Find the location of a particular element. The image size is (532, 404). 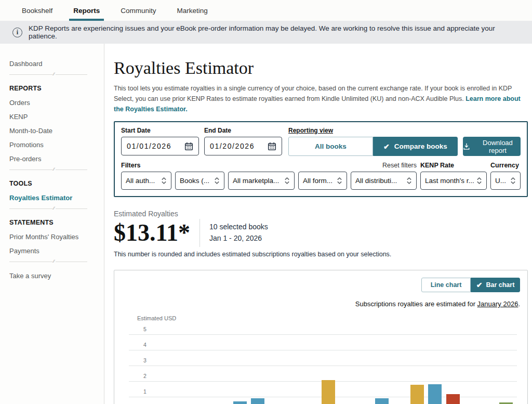

end-date-value: 01/20/2026 is located at coordinates (232, 146).